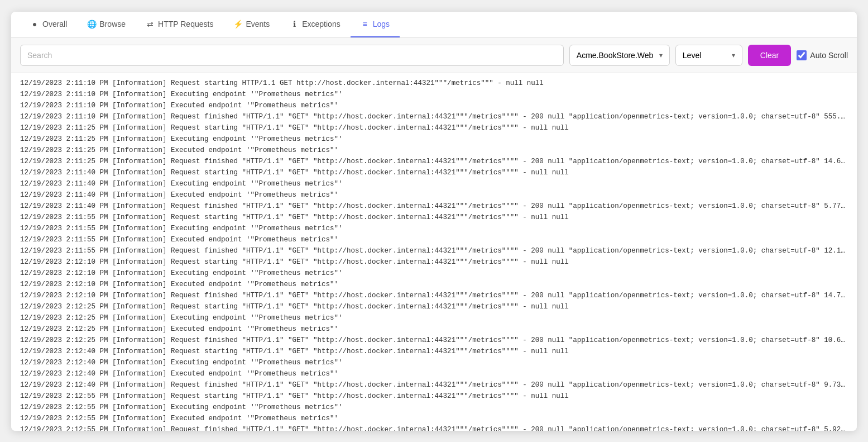  I want to click on tab-http-requests: ⇄HTTP Requests, so click(180, 25).